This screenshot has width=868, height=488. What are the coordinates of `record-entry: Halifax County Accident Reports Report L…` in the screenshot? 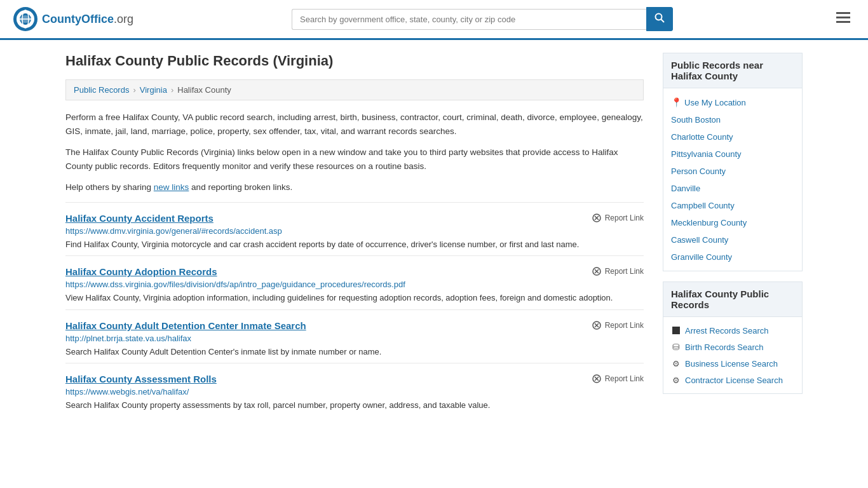 It's located at (355, 229).